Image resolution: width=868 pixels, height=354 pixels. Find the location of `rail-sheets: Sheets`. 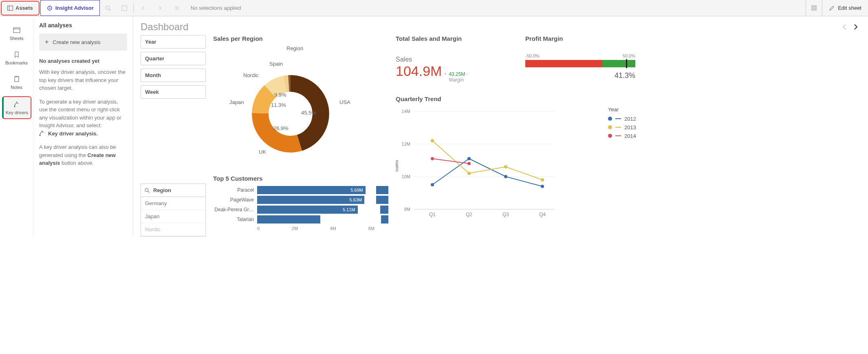

rail-sheets: Sheets is located at coordinates (17, 33).